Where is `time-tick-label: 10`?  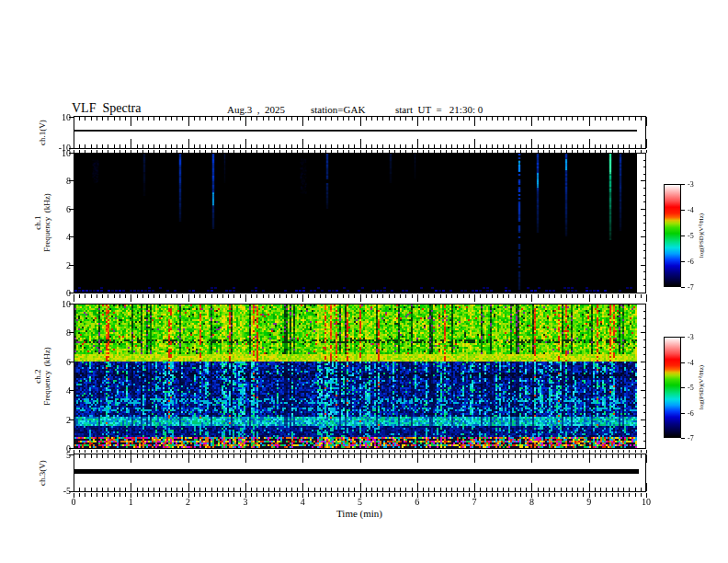 time-tick-label: 10 is located at coordinates (646, 502).